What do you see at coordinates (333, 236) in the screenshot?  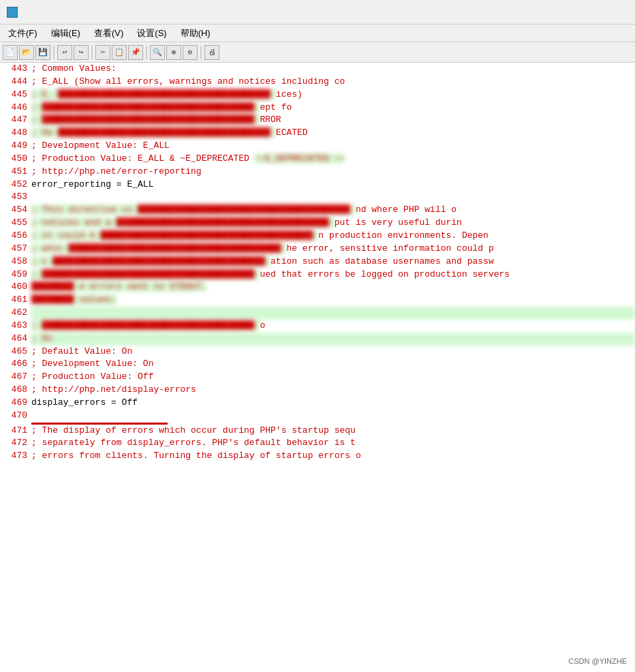 I see `line-content: ; it could b ███████████████████████████…` at bounding box center [333, 236].